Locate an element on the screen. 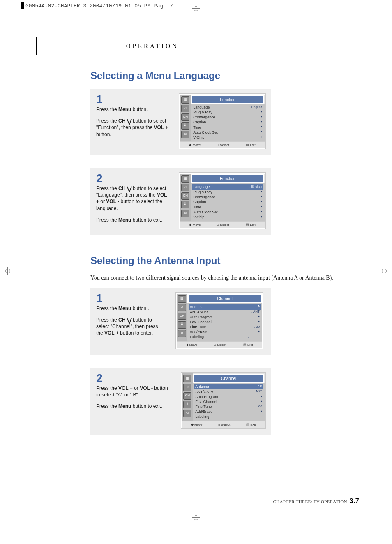  osd-menu-row: Caption is located at coordinates (228, 122).